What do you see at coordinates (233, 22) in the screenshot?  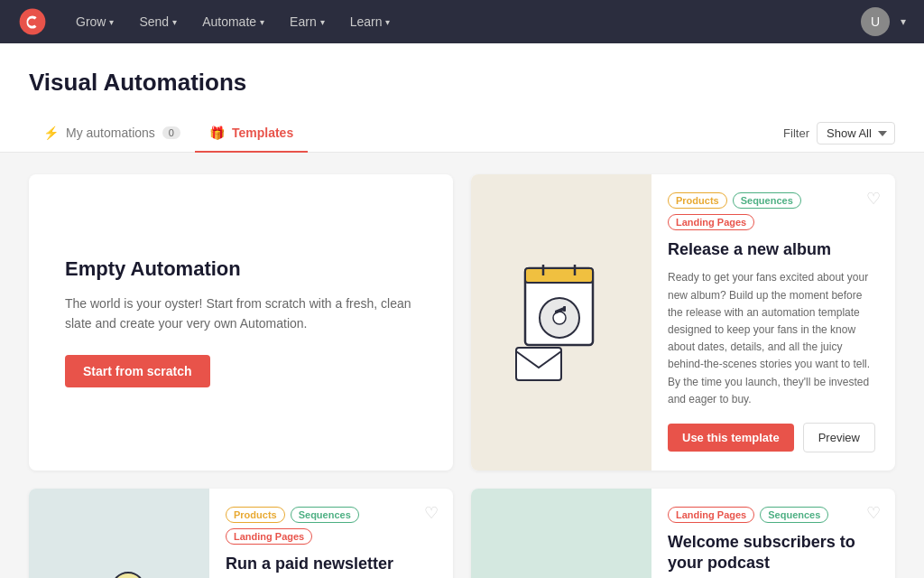 I see `nav-item-automate: Automate▾` at bounding box center [233, 22].